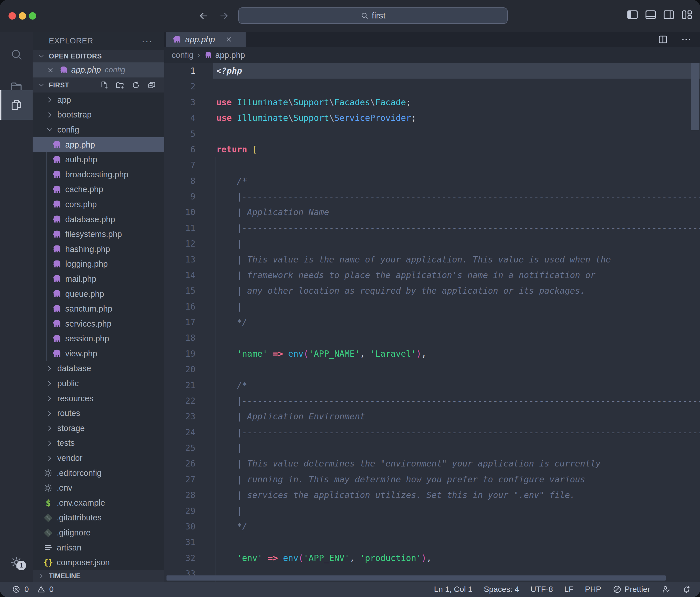 Image resolution: width=700 pixels, height=597 pixels. Describe the element at coordinates (432, 401) in the screenshot. I see `code-line-22: 22 |------------------------------------…` at that location.